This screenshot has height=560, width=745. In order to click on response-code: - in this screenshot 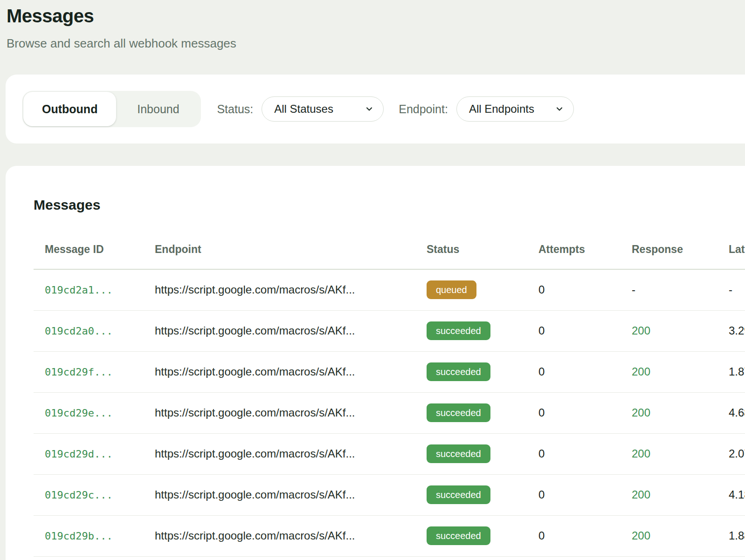, I will do `click(669, 290)`.